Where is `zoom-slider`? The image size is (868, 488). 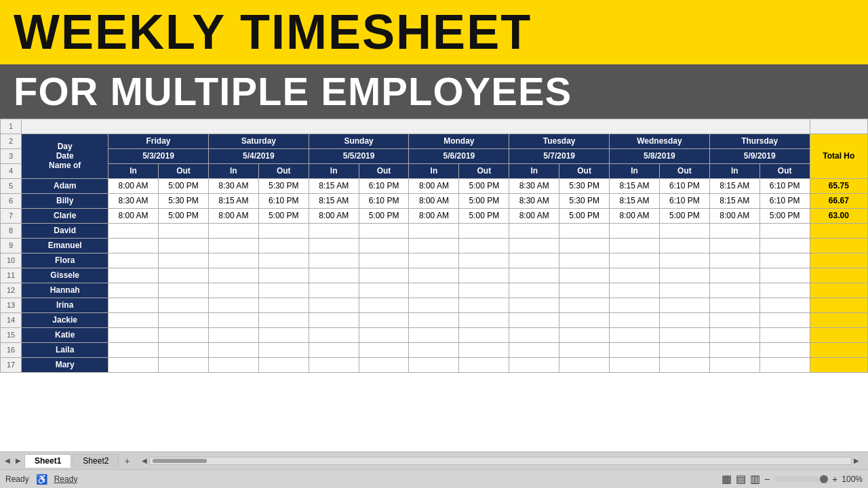
zoom-slider is located at coordinates (801, 479).